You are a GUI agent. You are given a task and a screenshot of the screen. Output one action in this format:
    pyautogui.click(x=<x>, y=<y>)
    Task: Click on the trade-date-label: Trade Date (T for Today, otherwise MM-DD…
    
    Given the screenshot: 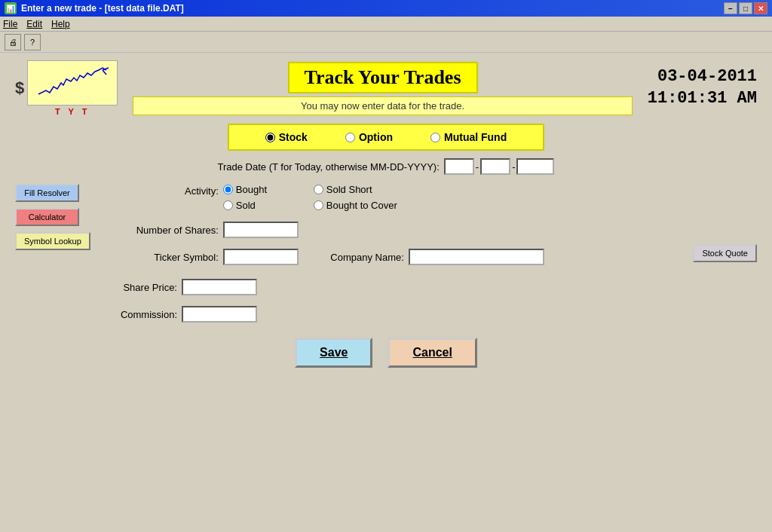 What is the action you would take?
    pyautogui.click(x=329, y=167)
    